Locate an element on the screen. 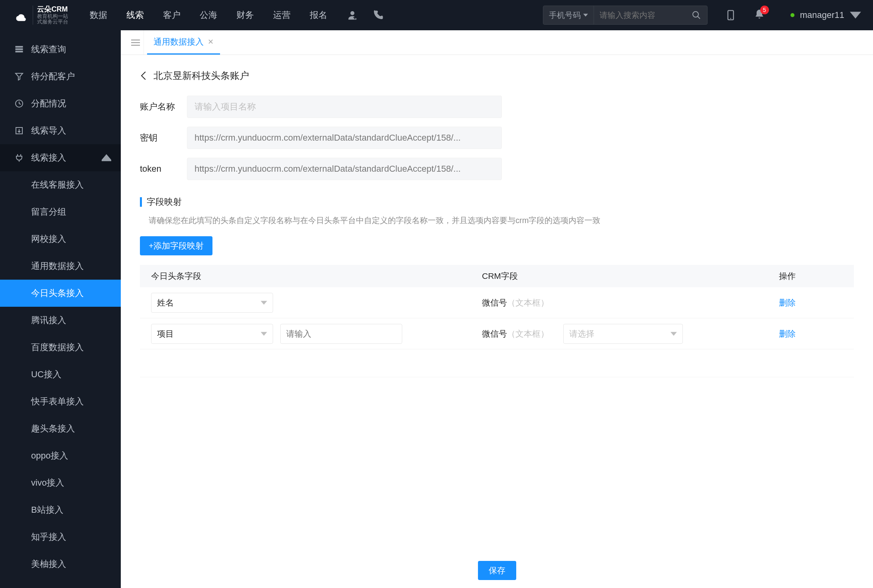  account-name-input is located at coordinates (344, 107).